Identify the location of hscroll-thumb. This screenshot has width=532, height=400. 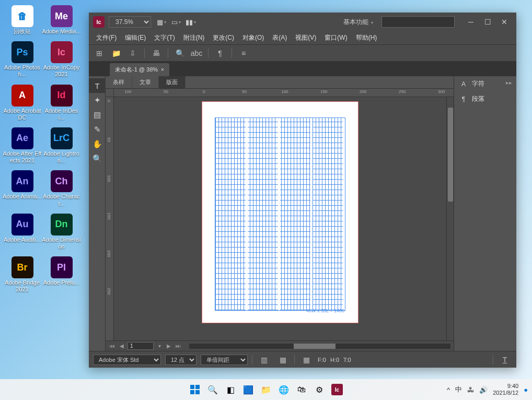
(315, 346).